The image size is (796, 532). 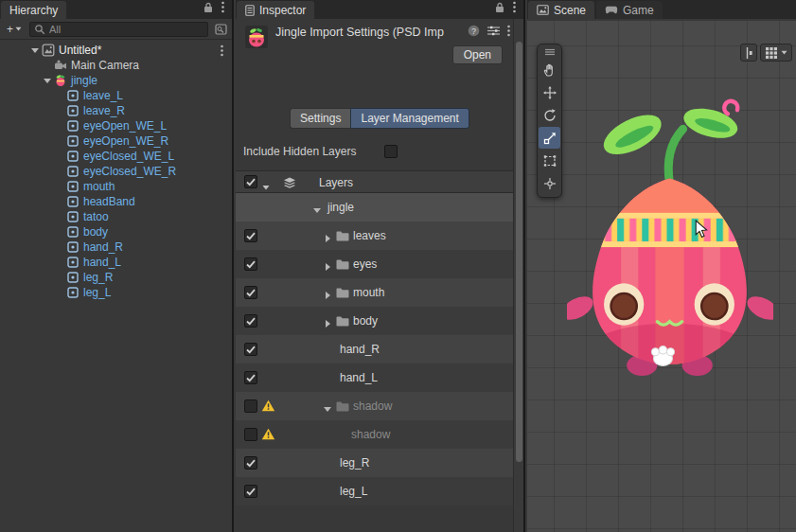 I want to click on rect-tool, so click(x=549, y=161).